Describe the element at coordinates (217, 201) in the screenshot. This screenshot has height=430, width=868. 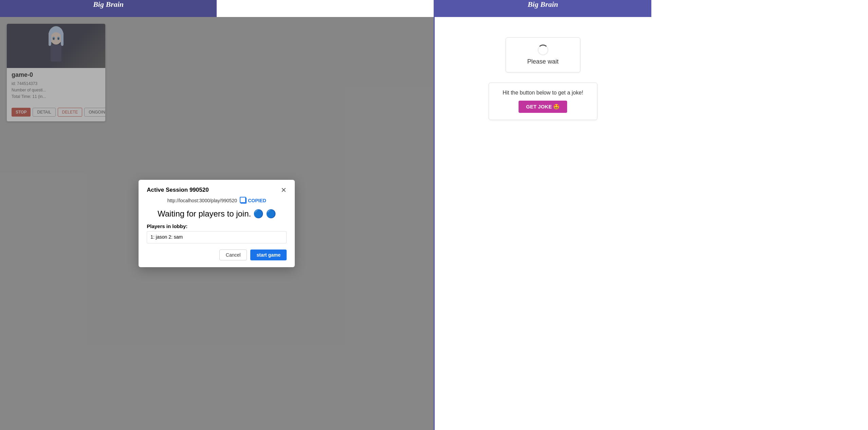
I see `modal-url-row: http://localhost:3000/play/990520 COPIED` at that location.